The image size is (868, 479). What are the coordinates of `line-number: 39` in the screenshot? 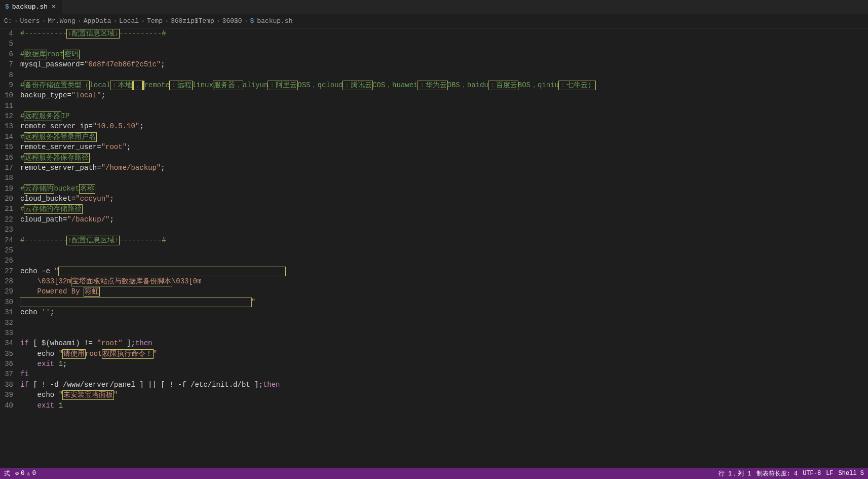 It's located at (9, 395).